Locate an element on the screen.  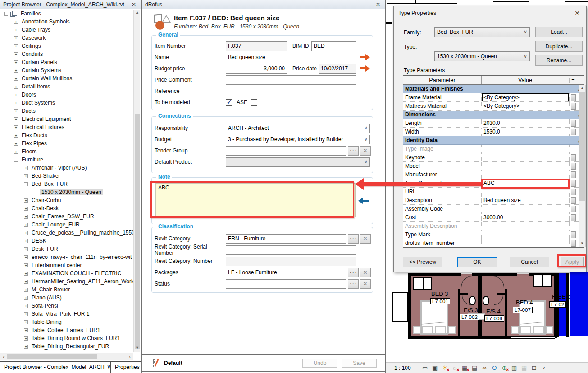
tree-item: +Chair-Corbu is located at coordinates (70, 200).